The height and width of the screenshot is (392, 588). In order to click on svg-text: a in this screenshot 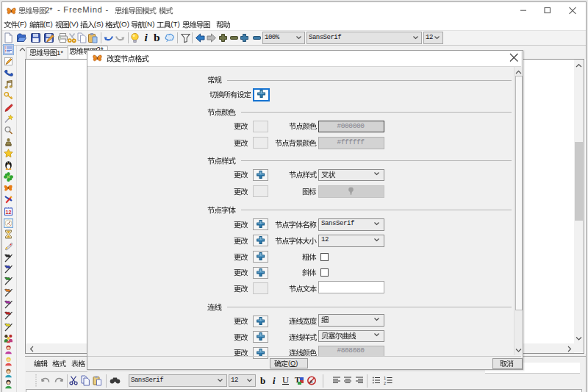, I will do `click(311, 381)`.